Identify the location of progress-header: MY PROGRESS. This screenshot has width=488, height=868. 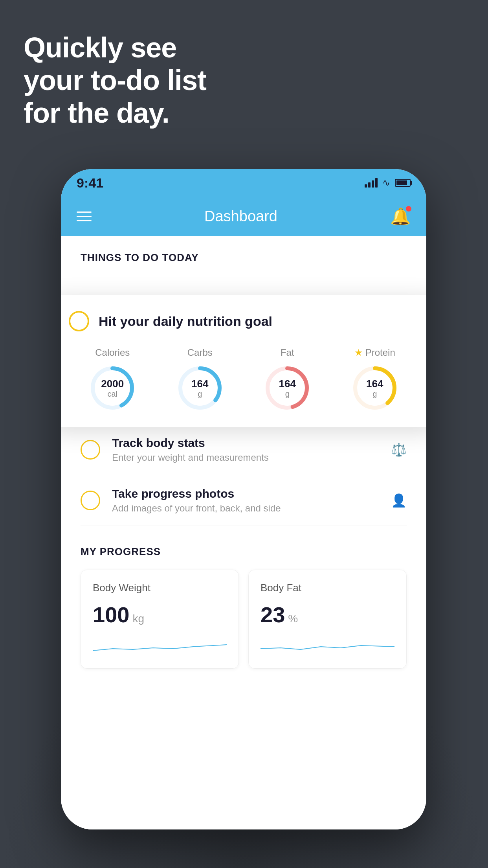
(244, 552).